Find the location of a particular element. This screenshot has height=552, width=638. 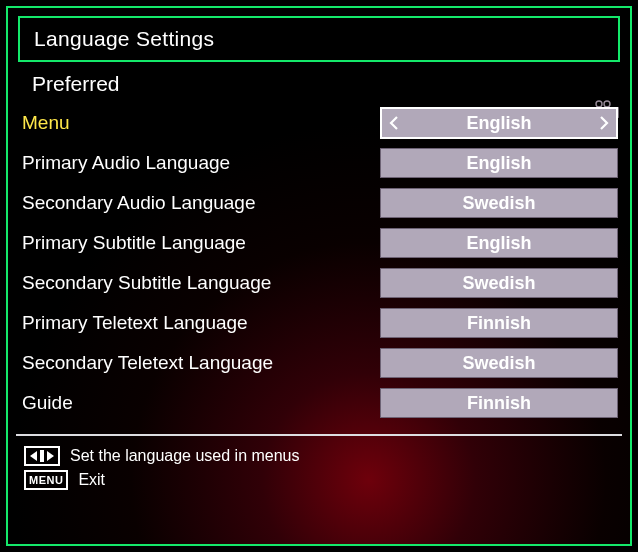

hint-exit: MENU Exit is located at coordinates (322, 480).